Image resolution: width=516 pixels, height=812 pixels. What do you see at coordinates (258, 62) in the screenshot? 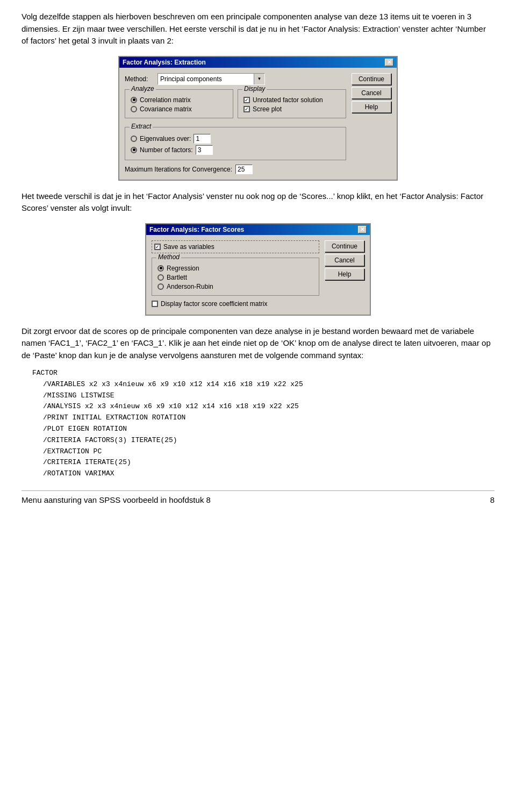
I see `extraction-dialog-titlebar: Factor Analysis: Extraction ✕` at bounding box center [258, 62].